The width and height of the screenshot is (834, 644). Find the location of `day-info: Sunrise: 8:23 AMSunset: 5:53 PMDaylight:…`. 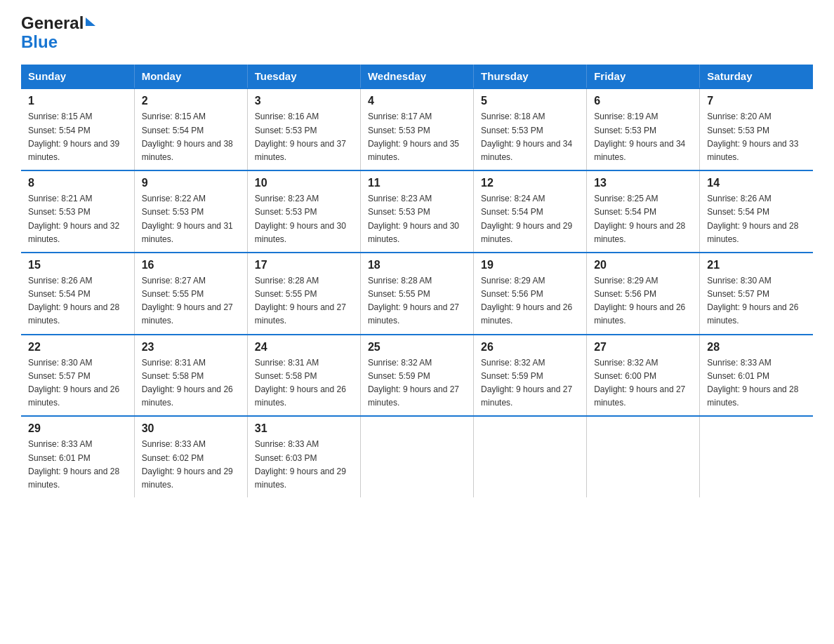

day-info: Sunrise: 8:23 AMSunset: 5:53 PMDaylight:… is located at coordinates (304, 219).